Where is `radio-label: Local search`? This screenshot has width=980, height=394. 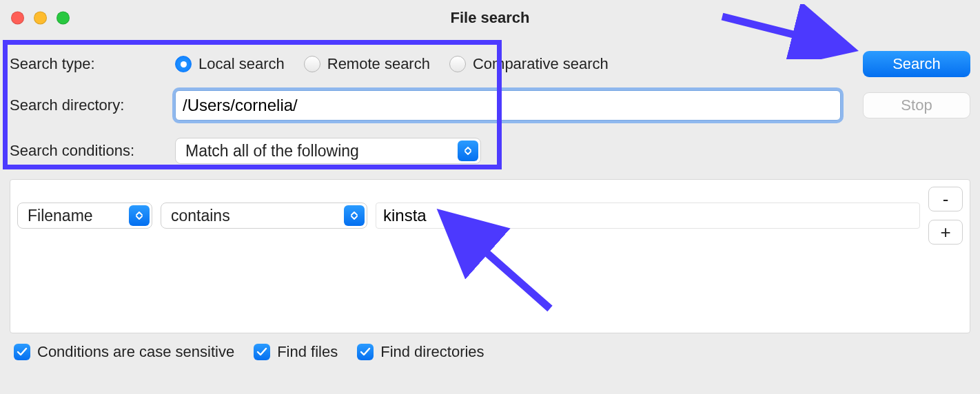
radio-label: Local search is located at coordinates (241, 64).